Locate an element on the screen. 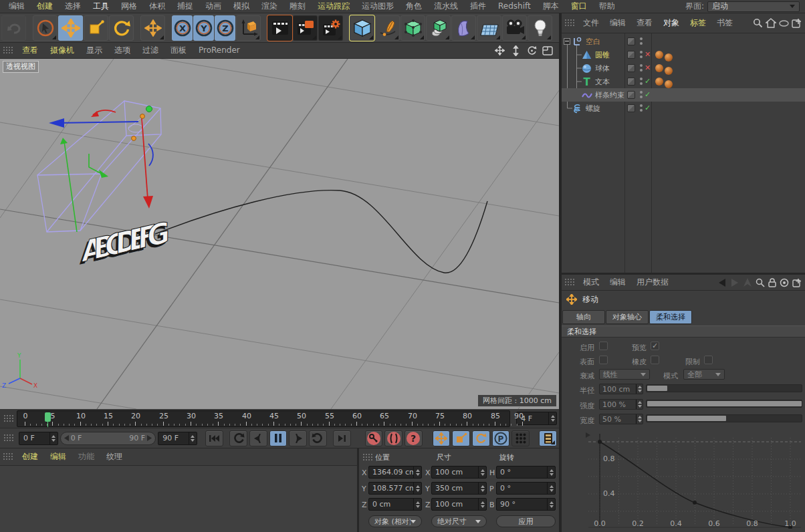 The height and width of the screenshot is (532, 805). previous-key-button is located at coordinates (238, 438).